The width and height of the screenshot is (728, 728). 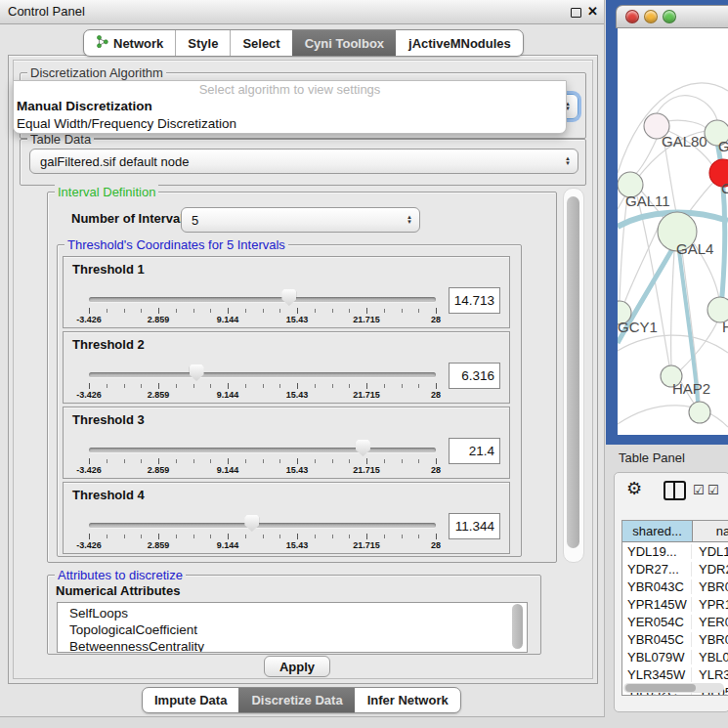 What do you see at coordinates (632, 17) in the screenshot?
I see `close-traffic-light-icon` at bounding box center [632, 17].